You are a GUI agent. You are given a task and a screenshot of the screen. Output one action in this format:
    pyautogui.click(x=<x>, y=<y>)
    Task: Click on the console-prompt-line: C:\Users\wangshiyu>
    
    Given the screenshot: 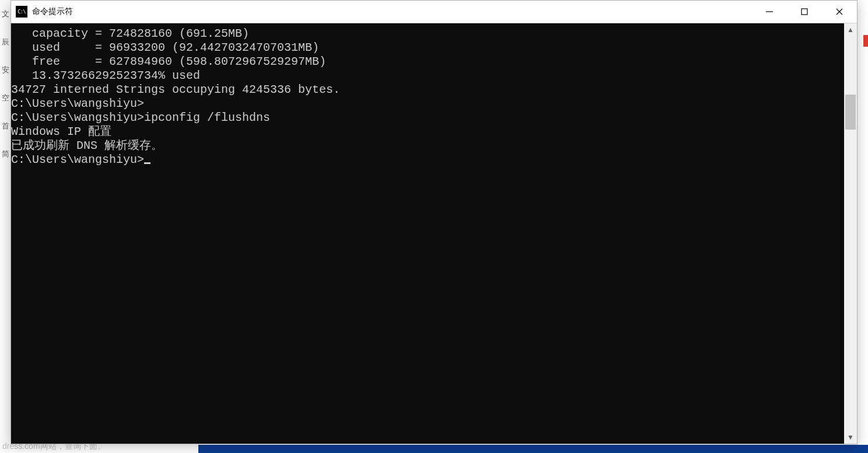 What is the action you would take?
    pyautogui.click(x=428, y=160)
    